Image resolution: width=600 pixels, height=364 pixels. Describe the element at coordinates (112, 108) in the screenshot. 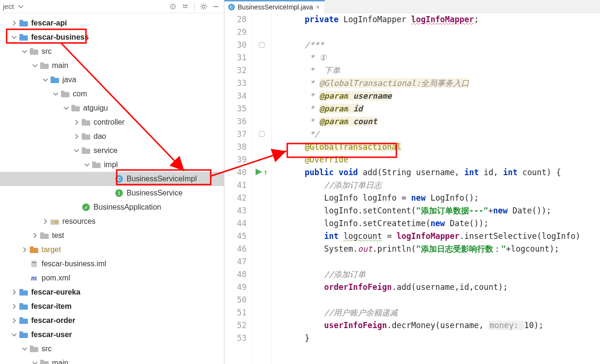

I see `tree-node-atguigu: atguigu` at that location.